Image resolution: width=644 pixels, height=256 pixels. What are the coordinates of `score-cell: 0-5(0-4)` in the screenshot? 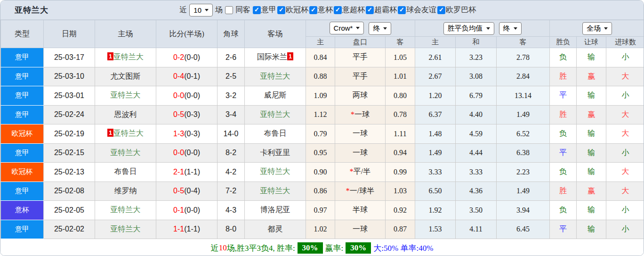 It's located at (187, 191).